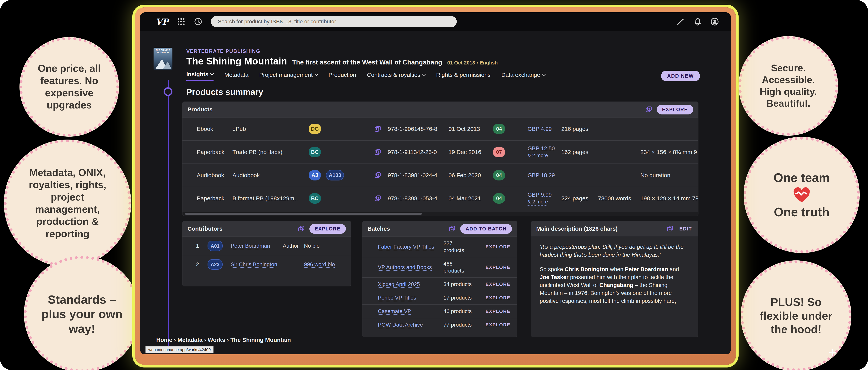 This screenshot has width=868, height=370. I want to click on timeline-line, so click(168, 214).